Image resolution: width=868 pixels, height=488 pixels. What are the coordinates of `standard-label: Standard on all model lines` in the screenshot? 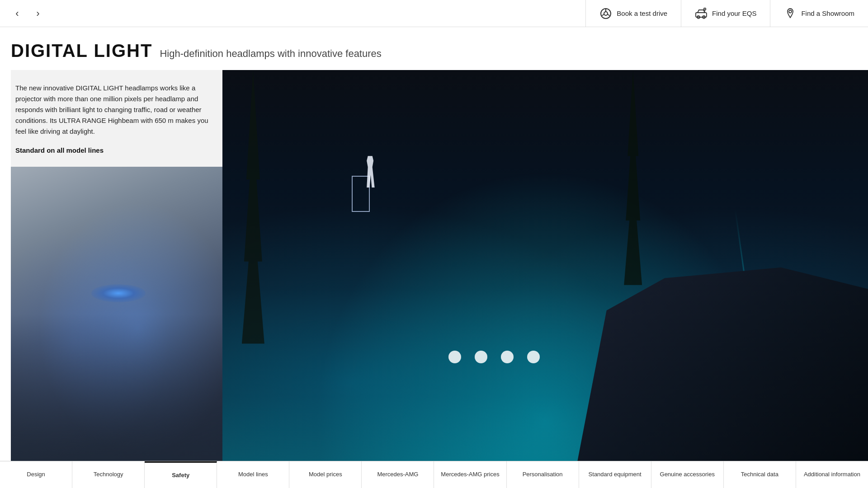 It's located at (113, 150).